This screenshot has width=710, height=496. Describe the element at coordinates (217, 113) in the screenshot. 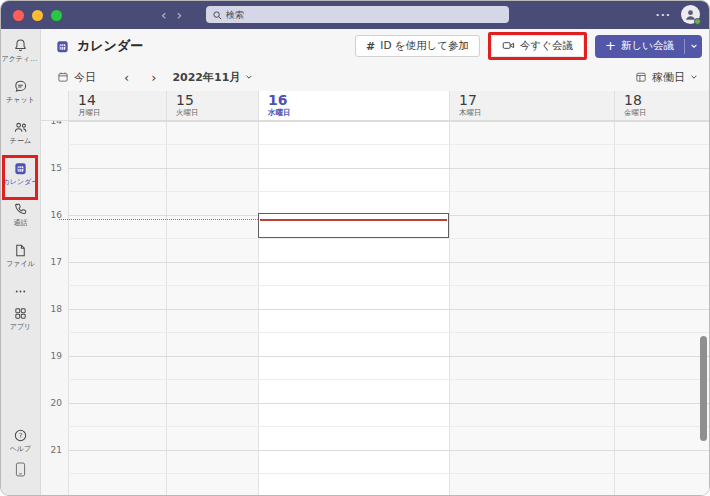

I see `weekday-label: 火曜日` at that location.